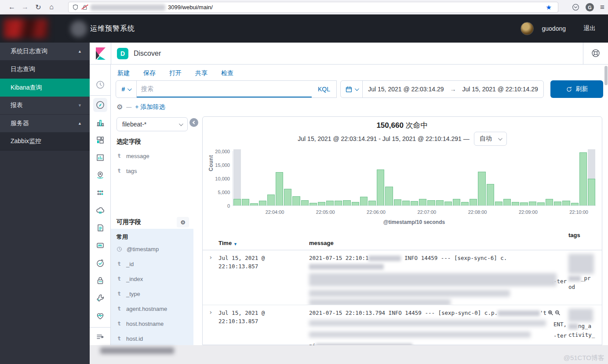 The height and width of the screenshot is (364, 608). Describe the element at coordinates (491, 139) in the screenshot. I see `interval-select: 自动` at that location.